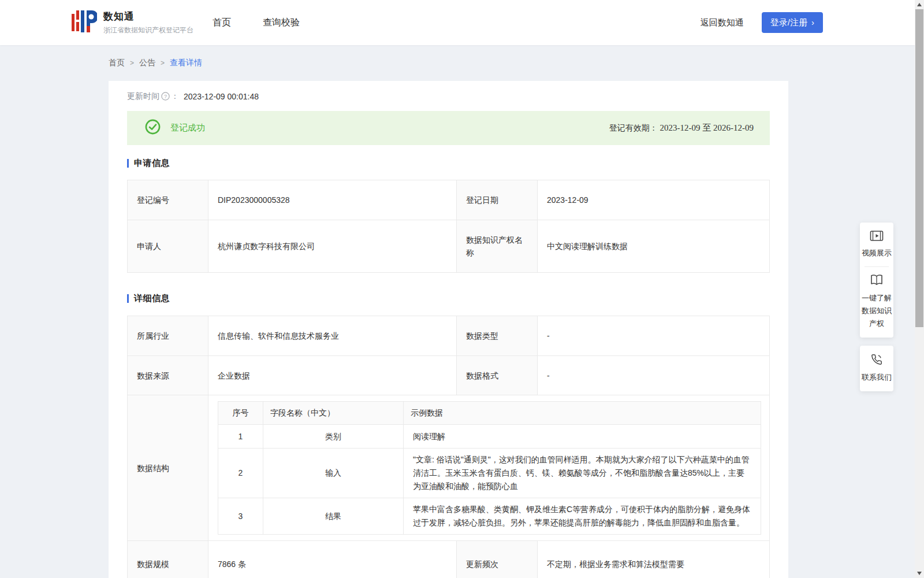  Describe the element at coordinates (186, 63) in the screenshot. I see `breadcrumb-current: 查看详情` at that location.